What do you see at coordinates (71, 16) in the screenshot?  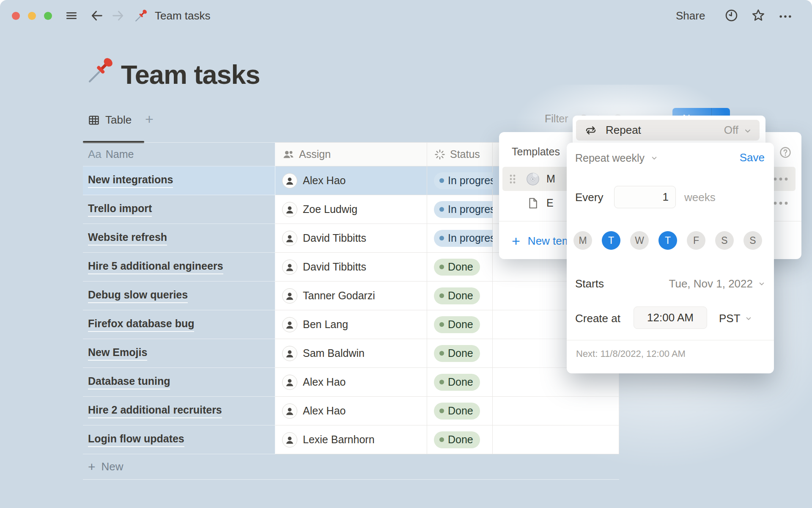 I see `sidebar-menu-icon` at bounding box center [71, 16].